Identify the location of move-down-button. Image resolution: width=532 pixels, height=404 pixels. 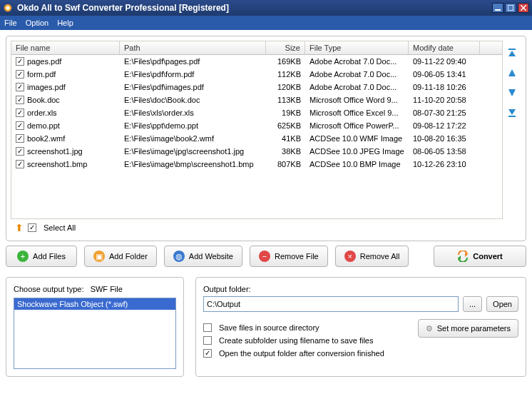
(512, 93).